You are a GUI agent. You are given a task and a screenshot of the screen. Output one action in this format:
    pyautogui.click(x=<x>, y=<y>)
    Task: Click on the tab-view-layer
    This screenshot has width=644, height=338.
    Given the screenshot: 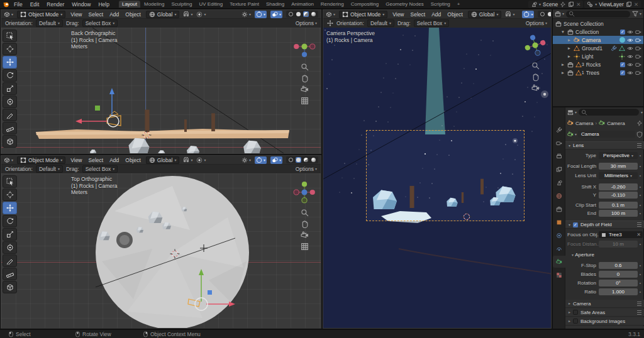 What is the action you would take?
    pyautogui.click(x=559, y=170)
    